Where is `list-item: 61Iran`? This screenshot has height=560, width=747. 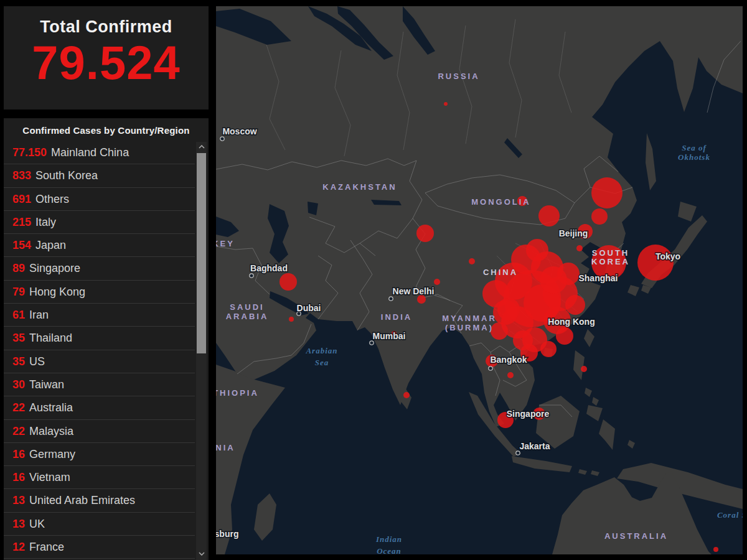
list-item: 61Iran is located at coordinates (100, 315).